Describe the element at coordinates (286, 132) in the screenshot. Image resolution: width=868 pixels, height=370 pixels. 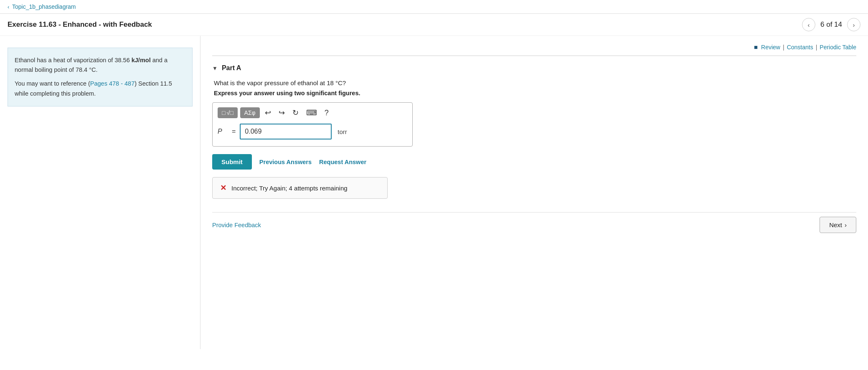
I see `math-answer-input` at that location.